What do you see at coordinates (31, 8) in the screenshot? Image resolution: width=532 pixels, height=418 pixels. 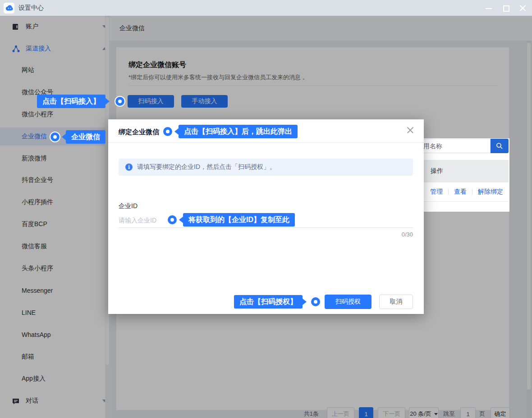 I see `app-title: 设置中心` at bounding box center [31, 8].